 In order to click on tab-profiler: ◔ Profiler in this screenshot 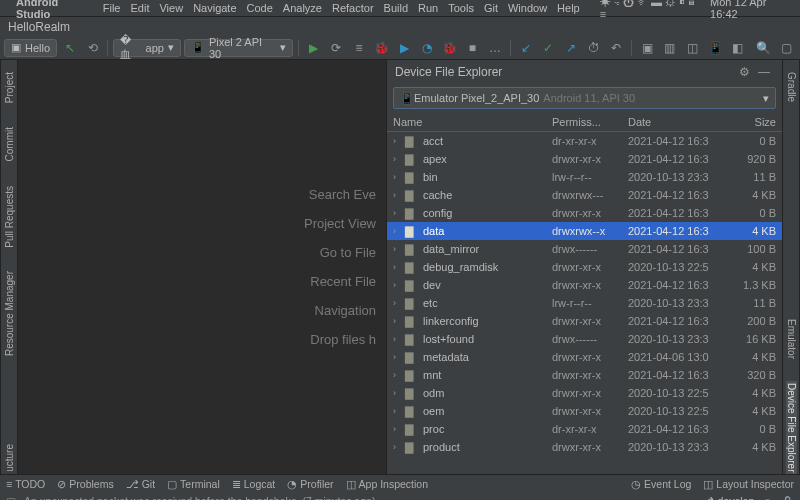, I will do `click(310, 484)`.